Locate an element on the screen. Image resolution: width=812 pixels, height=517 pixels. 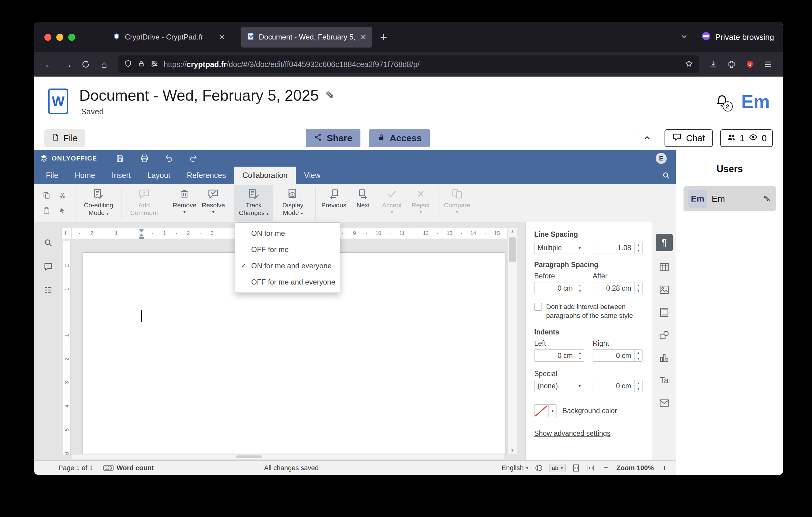
collapse-toolbar-button is located at coordinates (647, 138).